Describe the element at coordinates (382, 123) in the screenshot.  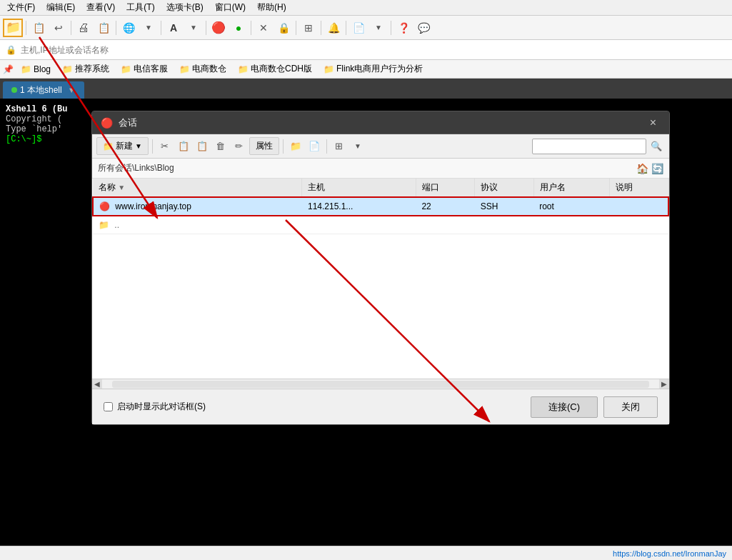
I see `dialog-title-text: 会话` at that location.